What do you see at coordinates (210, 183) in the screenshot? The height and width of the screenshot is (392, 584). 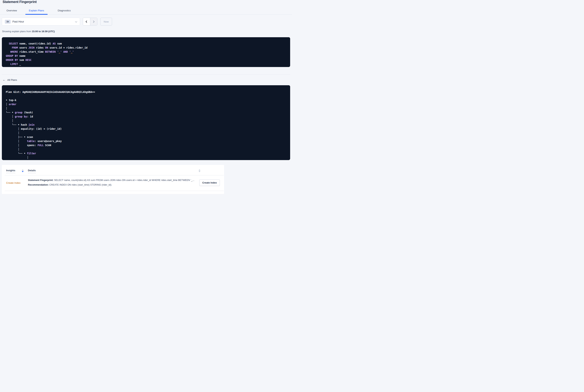 I see `create-index-button: Create Index` at bounding box center [210, 183].